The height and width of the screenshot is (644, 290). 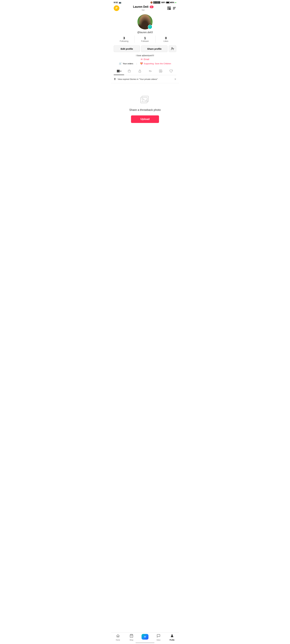 I want to click on action-buttons: Edit profile Share profile, so click(x=145, y=49).